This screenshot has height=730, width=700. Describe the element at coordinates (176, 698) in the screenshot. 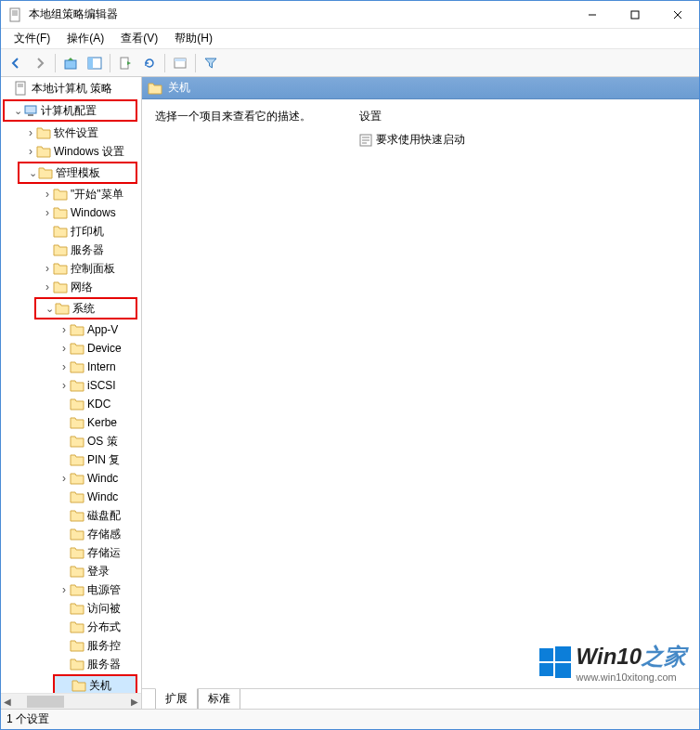

I see `tab-extended: 扩展` at that location.